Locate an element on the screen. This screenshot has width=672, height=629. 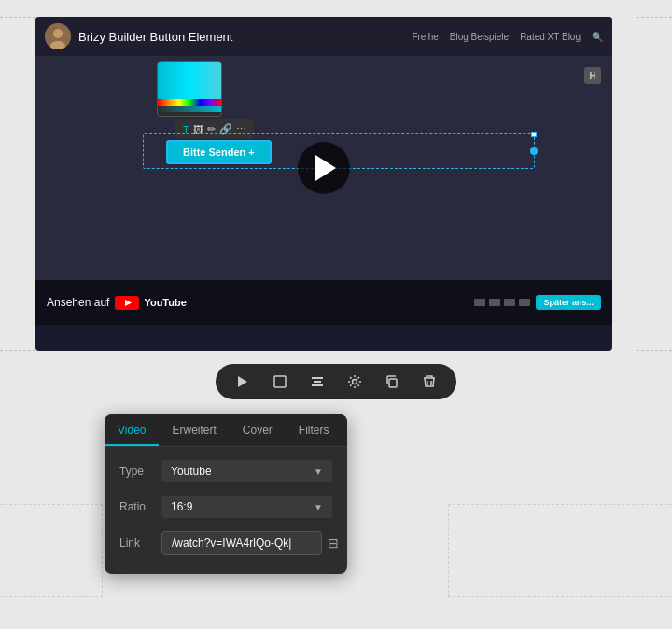
floating-toolbar: T 🖼 ✏ 🔗 ⋯ is located at coordinates (215, 129).